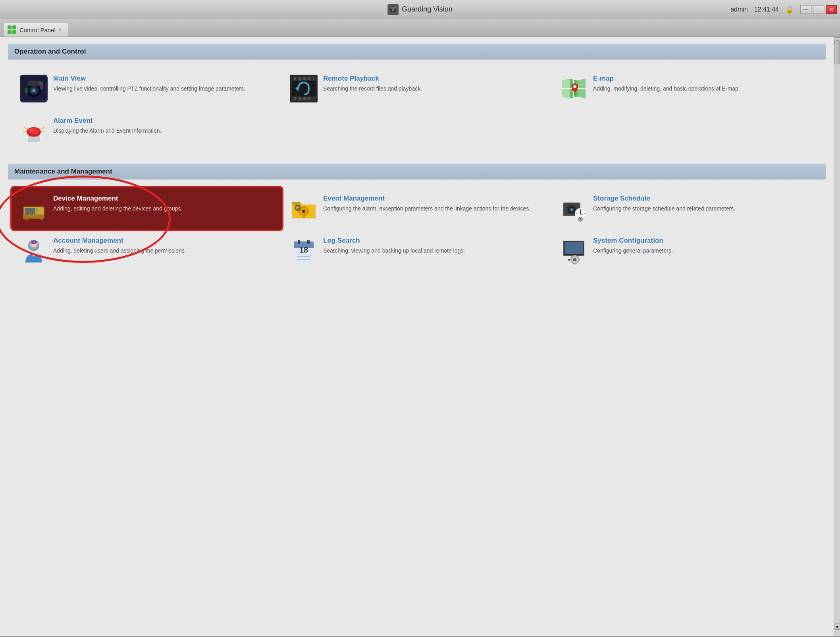  Describe the element at coordinates (64, 172) in the screenshot. I see `maintenance-header-text: Maintenance and Management` at that location.